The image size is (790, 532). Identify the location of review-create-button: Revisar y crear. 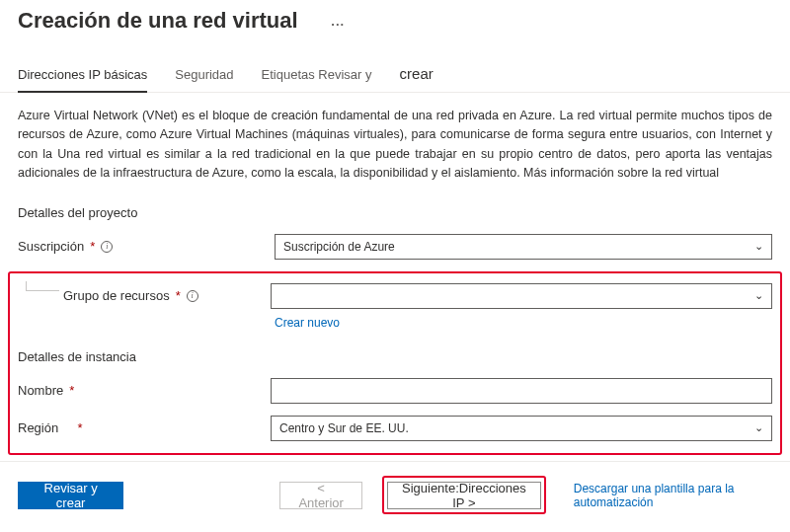
(71, 495).